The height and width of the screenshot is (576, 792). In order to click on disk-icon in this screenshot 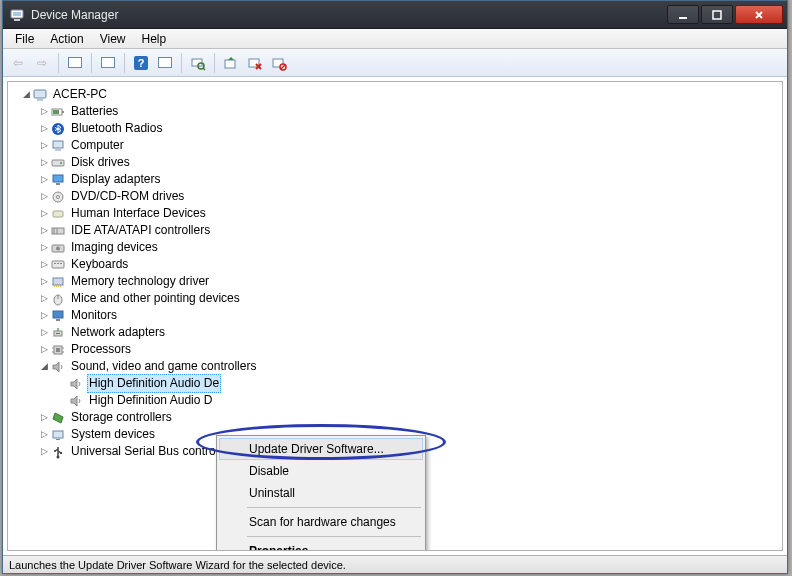, I will do `click(58, 163)`.